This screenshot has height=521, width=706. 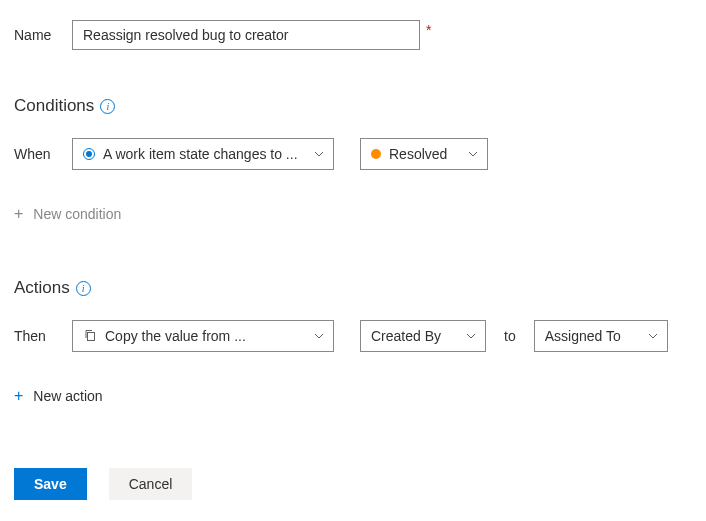 What do you see at coordinates (43, 35) in the screenshot?
I see `name-label: Name` at bounding box center [43, 35].